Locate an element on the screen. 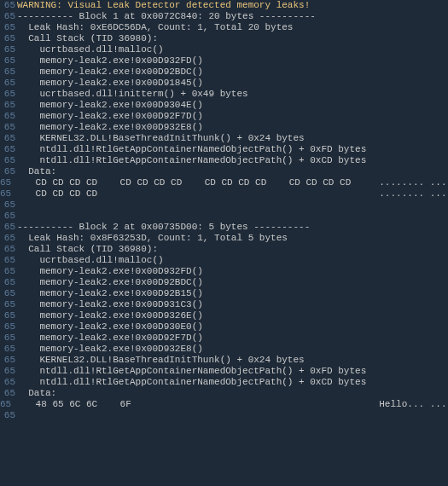  output-text: memory-leak2.exe!0x00D92F7D() is located at coordinates (232, 116).